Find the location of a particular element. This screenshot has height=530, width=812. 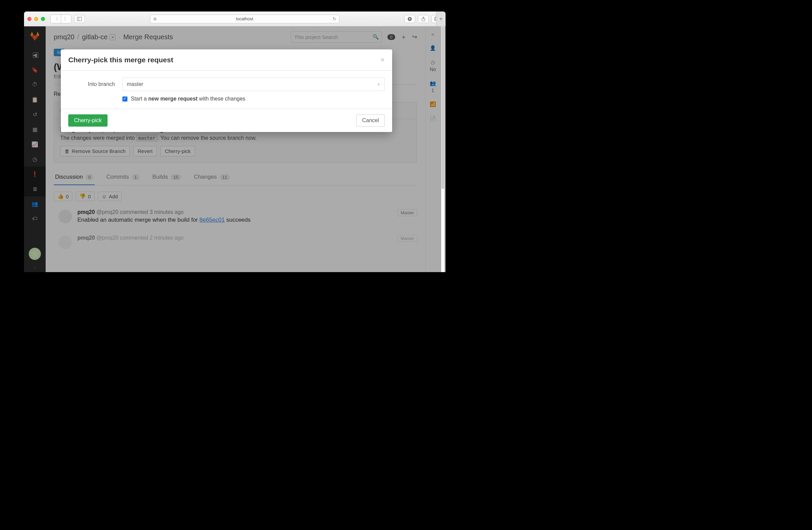

minimize-window-icon is located at coordinates (36, 19).